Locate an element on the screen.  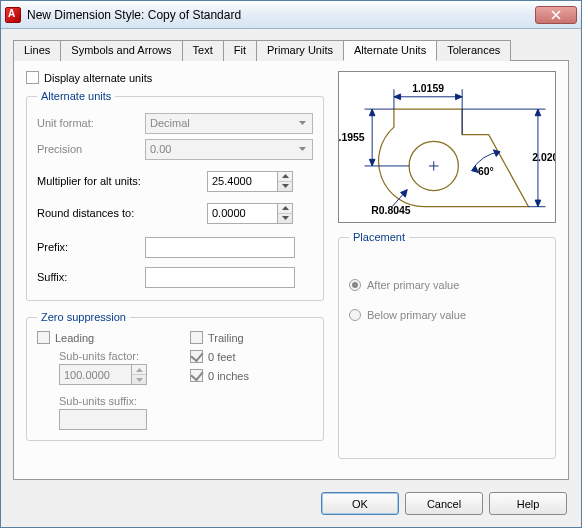
tab-strip: Lines Symbols and Arrows Text Fit Primar… is located at coordinates (291, 44).